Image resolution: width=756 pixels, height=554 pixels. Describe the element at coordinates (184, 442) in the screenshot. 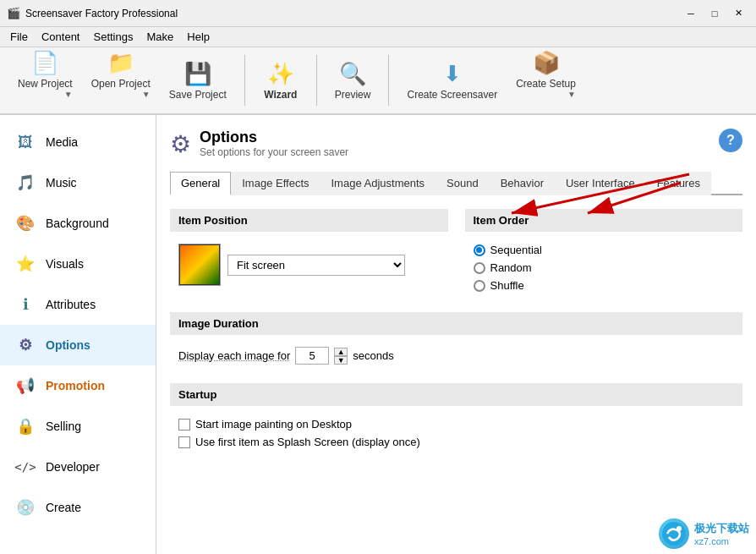

I see `checkbox-splash-screen-box` at that location.